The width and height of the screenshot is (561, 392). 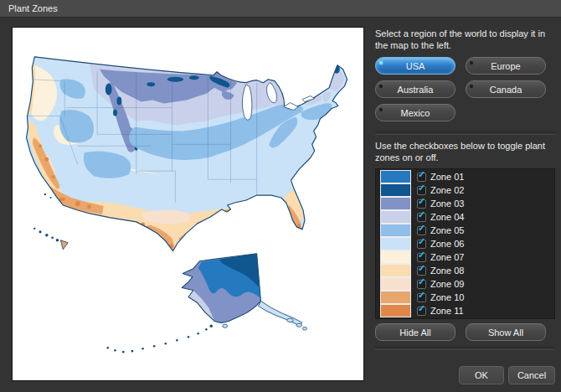 What do you see at coordinates (415, 90) in the screenshot?
I see `region-button-label: Australia` at bounding box center [415, 90].